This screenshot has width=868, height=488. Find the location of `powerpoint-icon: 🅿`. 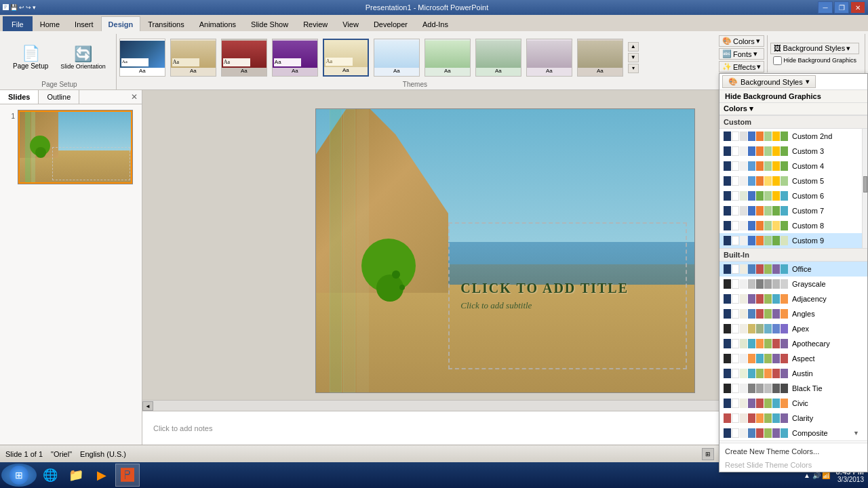

powerpoint-icon: 🅿 is located at coordinates (127, 475).